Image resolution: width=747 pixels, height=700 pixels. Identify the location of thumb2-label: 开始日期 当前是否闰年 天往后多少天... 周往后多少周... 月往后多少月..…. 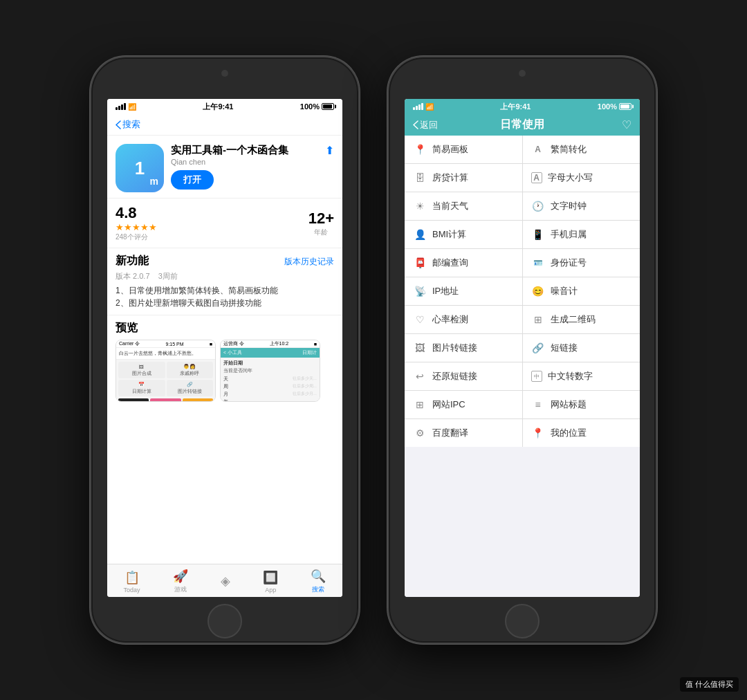
(270, 380).